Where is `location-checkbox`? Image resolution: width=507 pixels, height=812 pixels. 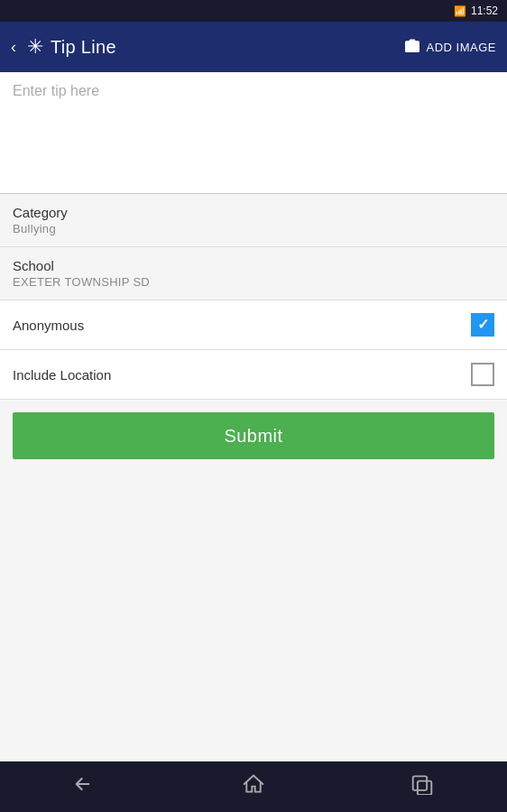 location-checkbox is located at coordinates (483, 374).